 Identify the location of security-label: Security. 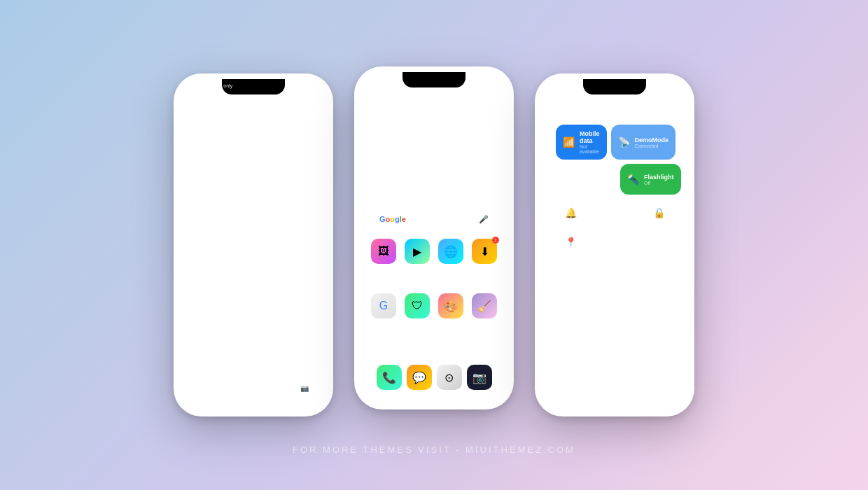
(417, 323).